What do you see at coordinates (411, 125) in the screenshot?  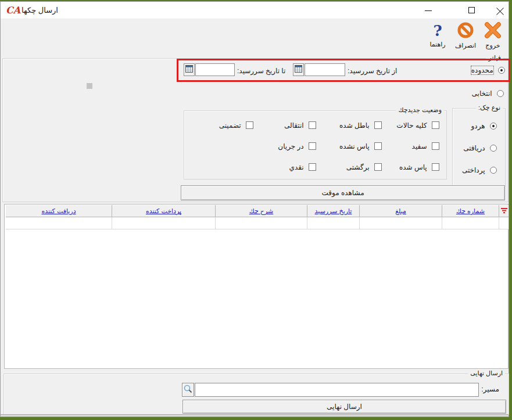 I see `checkbox-label: كلیه حالات` at bounding box center [411, 125].